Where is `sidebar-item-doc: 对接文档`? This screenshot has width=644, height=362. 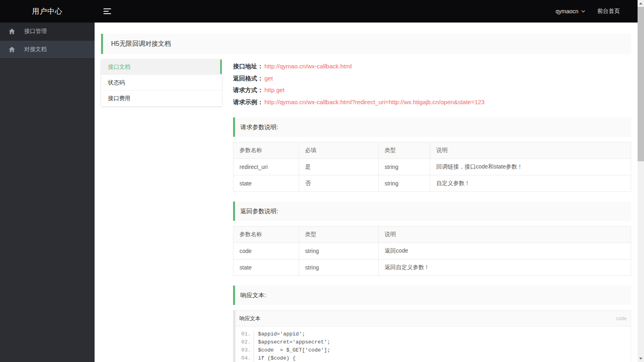
sidebar-item-doc: 对接文档 is located at coordinates (47, 50).